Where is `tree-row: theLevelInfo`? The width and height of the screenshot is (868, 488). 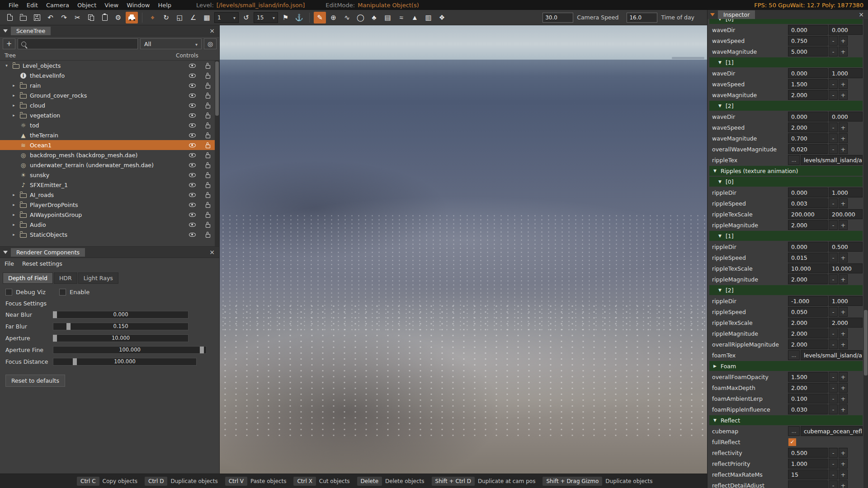
tree-row: theLevelInfo is located at coordinates (108, 75).